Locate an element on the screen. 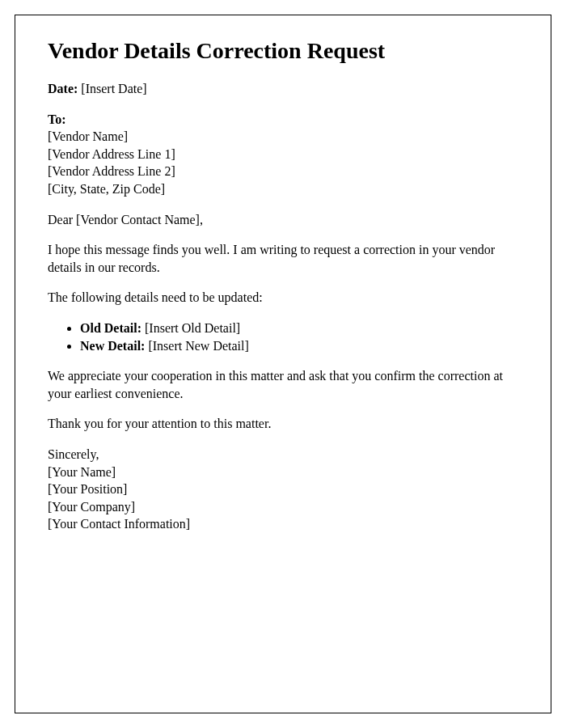 This screenshot has height=728, width=566. to-block: To: [Vendor Name] [Vendor Address Line 1… is located at coordinates (283, 154).